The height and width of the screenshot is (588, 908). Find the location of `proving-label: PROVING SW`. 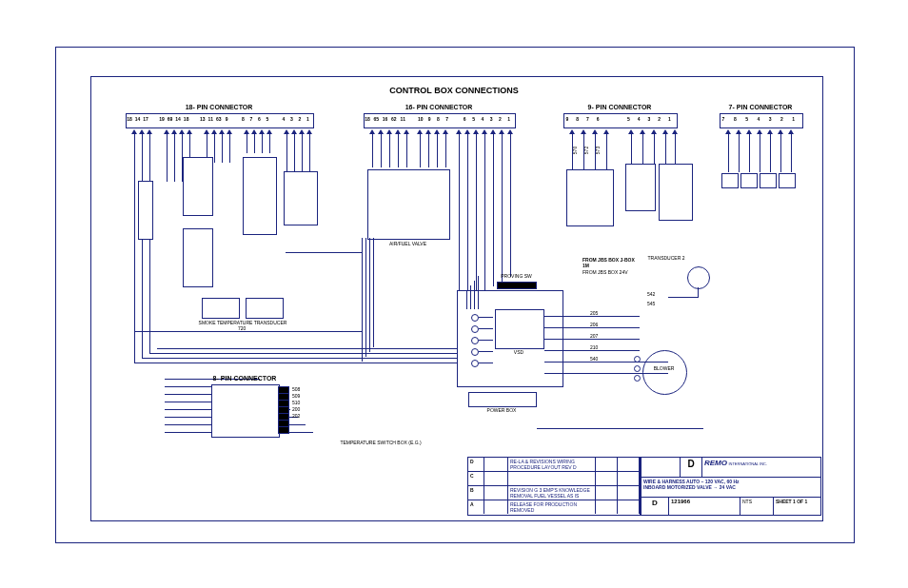

proving-label: PROVING SW is located at coordinates (516, 276).